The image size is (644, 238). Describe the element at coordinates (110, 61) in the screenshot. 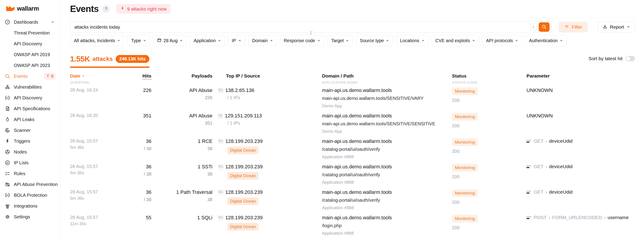

I see `attacks-tab: 1.55K attacks 248.13K hits` at that location.